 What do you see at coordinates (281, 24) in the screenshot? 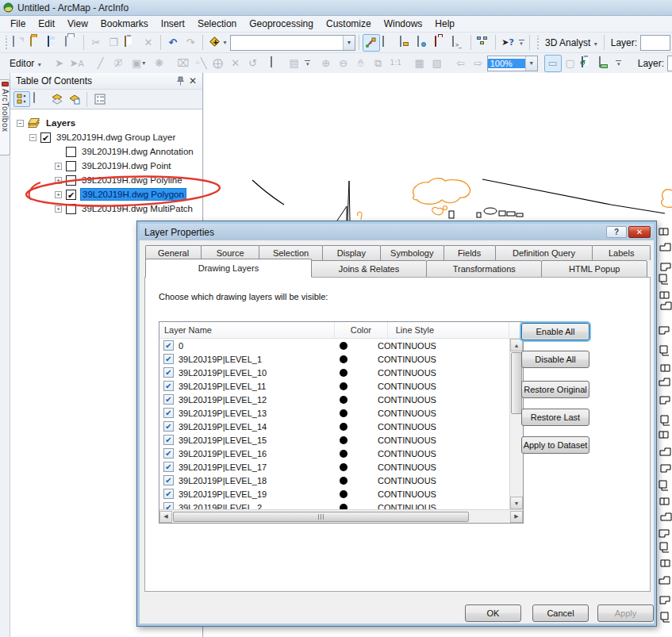
I see `menu-item-geoprocessing: Geoprocessing` at bounding box center [281, 24].